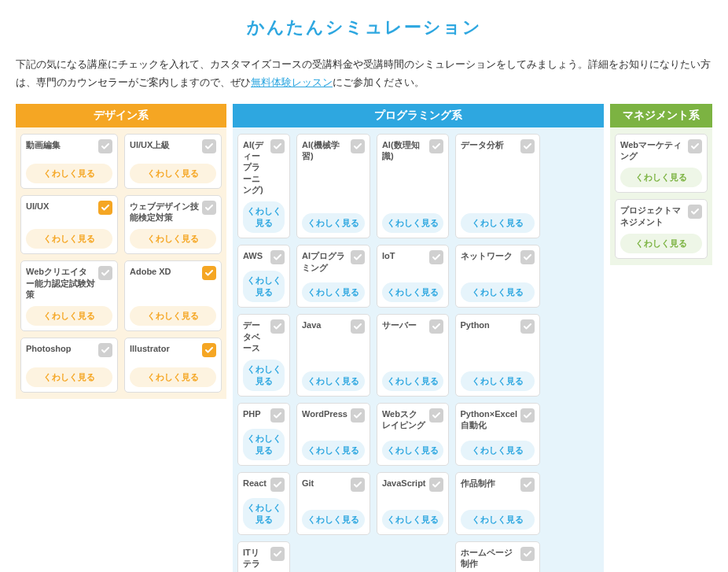 The image size is (728, 572). What do you see at coordinates (498, 276) in the screenshot?
I see `course-card: ネットワークくわしく見る` at bounding box center [498, 276].